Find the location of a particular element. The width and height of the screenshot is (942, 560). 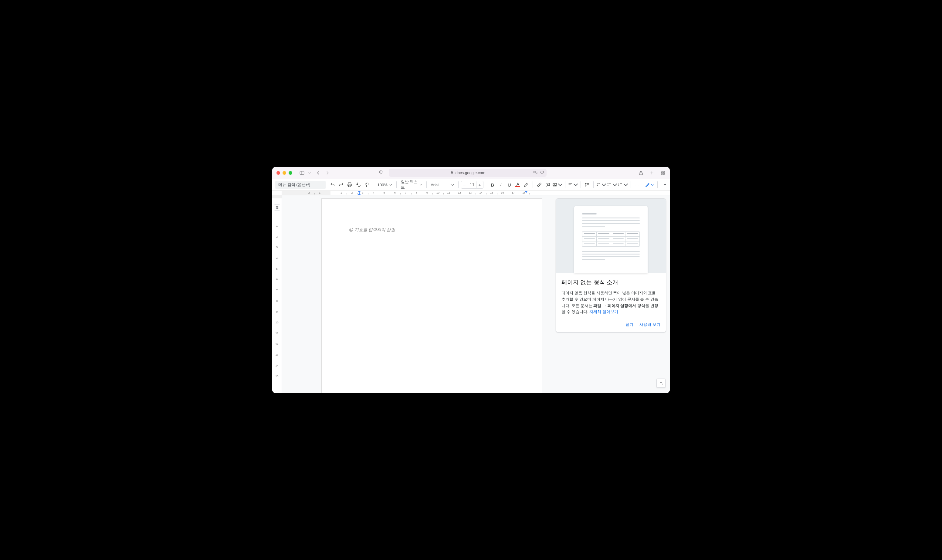

window-controls is located at coordinates (285, 173).